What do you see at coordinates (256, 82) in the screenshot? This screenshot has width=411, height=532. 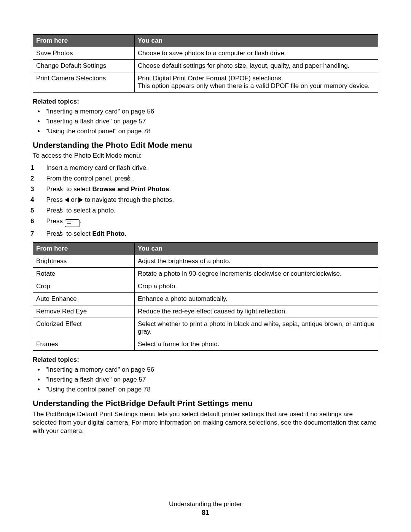 I see `table1-r2-you: Print Digital Print Order Format (DPOF) …` at bounding box center [256, 82].